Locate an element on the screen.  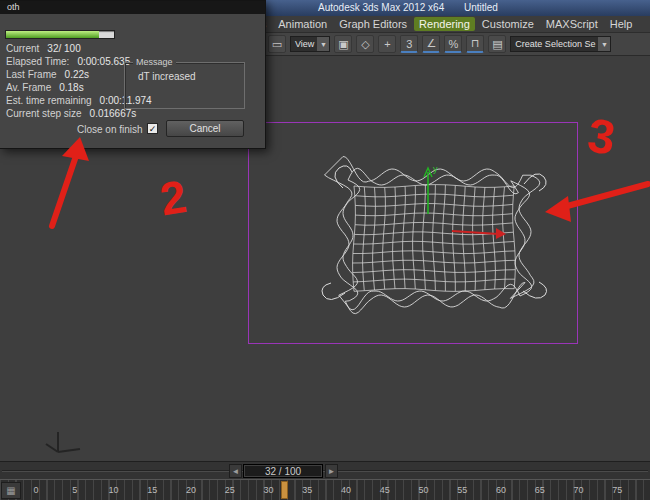
ruler-tick-label: 25 is located at coordinates (230, 490).